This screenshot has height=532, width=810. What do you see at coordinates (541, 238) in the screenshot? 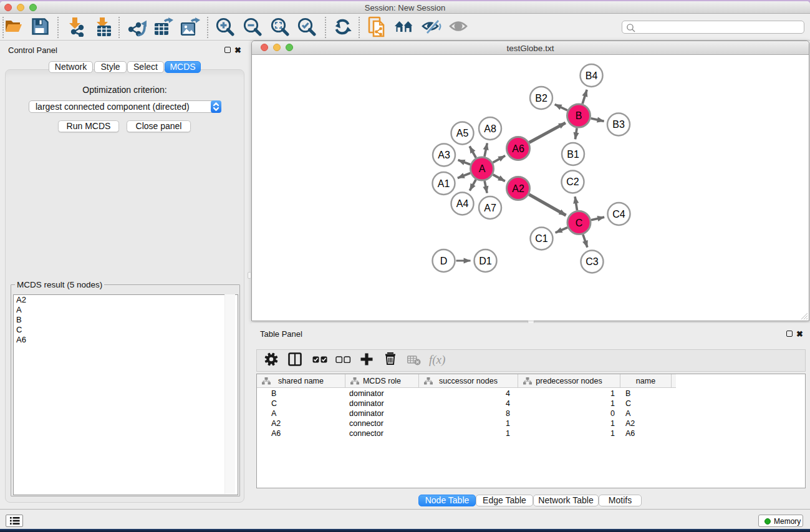
I see `svg-text: C1` at bounding box center [541, 238].